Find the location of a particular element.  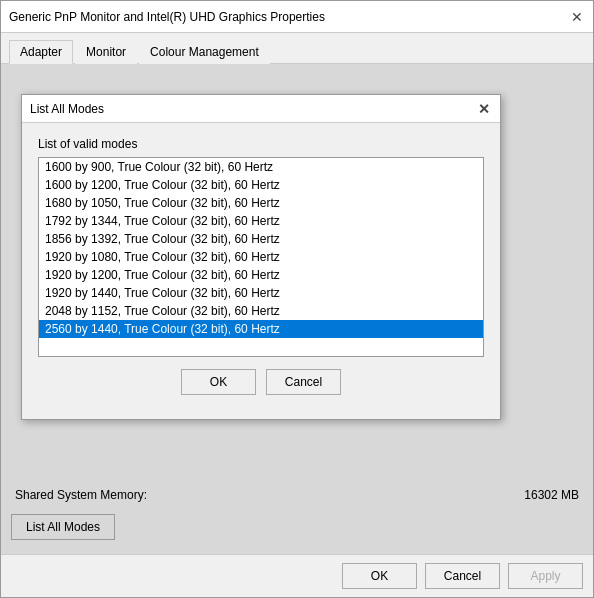

list-item: 1600 by 900, True Colour (32 bit), 60 He… is located at coordinates (261, 167).